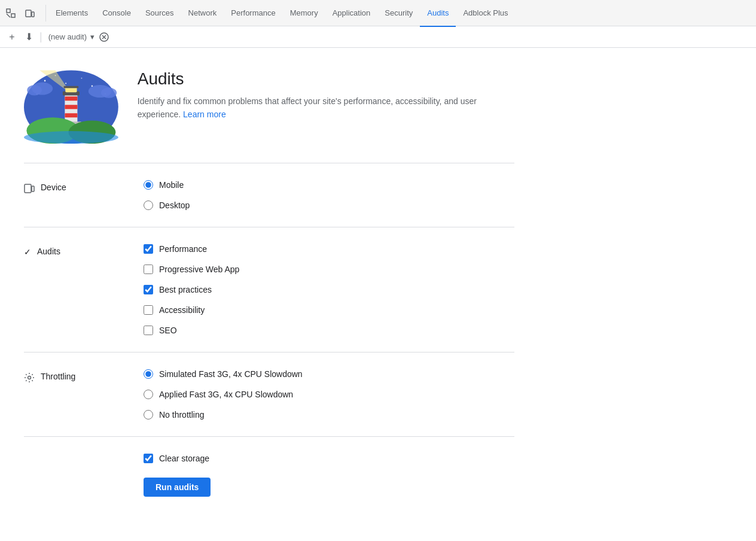  I want to click on tab-network: Network, so click(203, 14).